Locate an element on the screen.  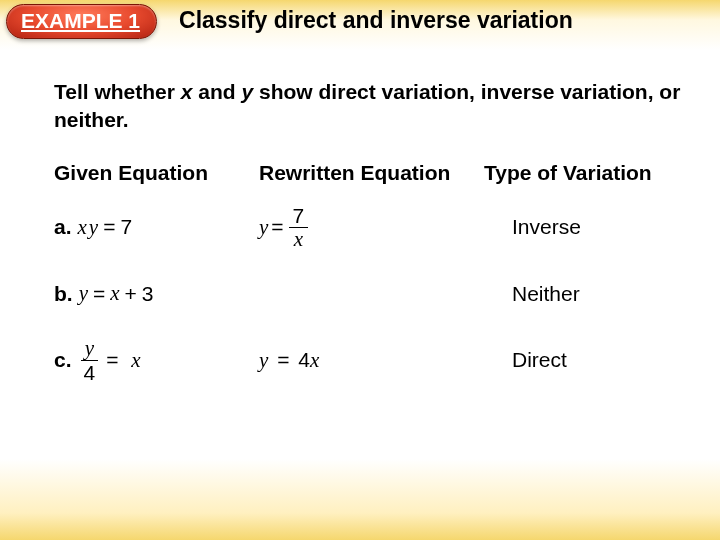
slide-title: Classify direct and inverse variation is located at coordinates (376, 20).